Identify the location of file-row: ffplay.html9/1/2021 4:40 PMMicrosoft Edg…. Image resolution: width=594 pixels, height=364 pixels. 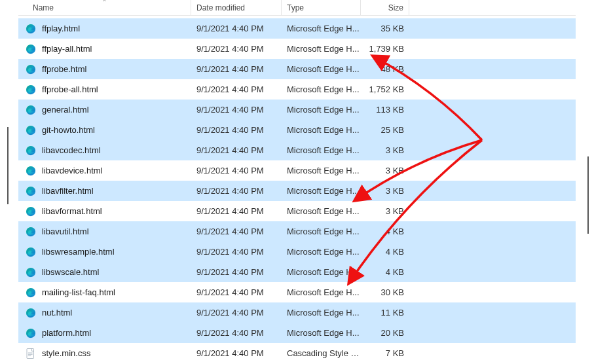
(297, 29).